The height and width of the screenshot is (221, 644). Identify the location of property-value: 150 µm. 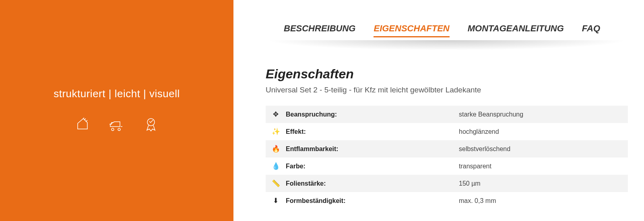
(543, 183).